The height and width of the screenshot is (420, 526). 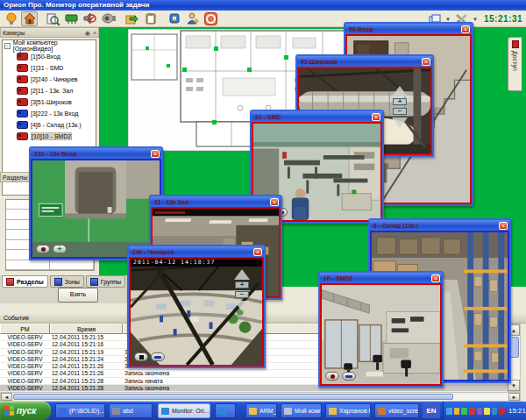 What do you see at coordinates (49, 102) in the screenshot?
I see `tree-item-camera-51: [3]51-Широков` at bounding box center [49, 102].